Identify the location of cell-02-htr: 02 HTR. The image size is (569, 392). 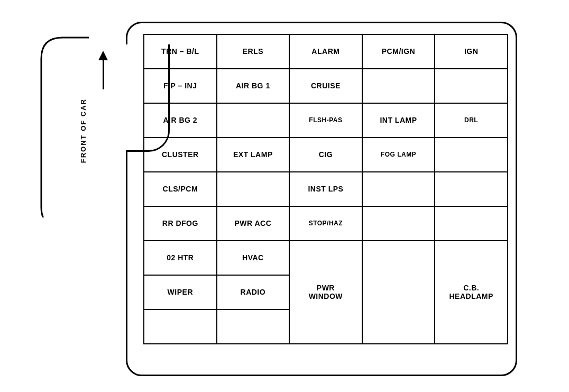
(180, 258).